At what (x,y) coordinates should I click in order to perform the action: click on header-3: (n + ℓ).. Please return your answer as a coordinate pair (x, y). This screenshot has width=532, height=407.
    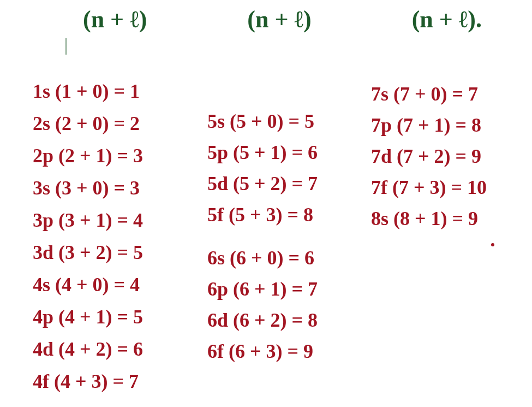
    Looking at the image, I should click on (447, 20).